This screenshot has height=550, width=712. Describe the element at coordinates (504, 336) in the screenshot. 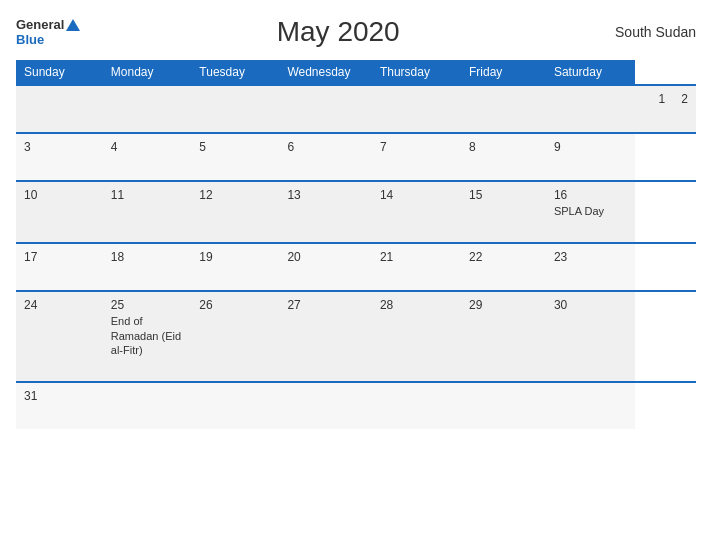

I see `calendar-day: 29` at that location.